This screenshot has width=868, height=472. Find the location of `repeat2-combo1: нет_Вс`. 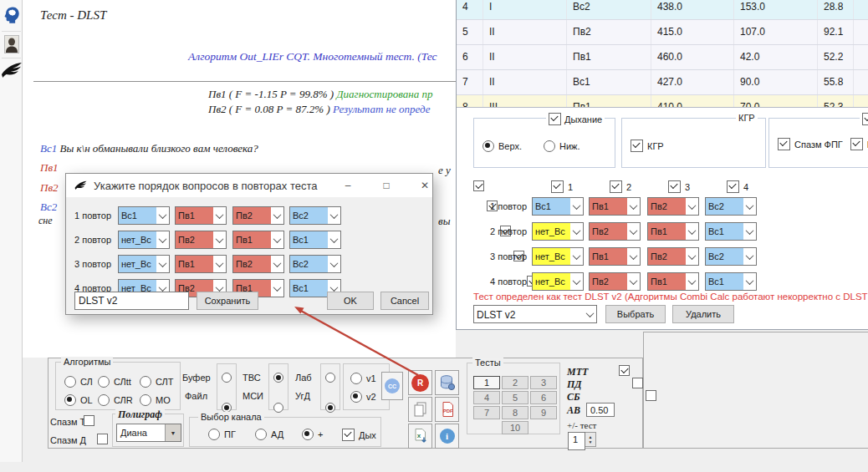

repeat2-combo1: нет_Вс is located at coordinates (558, 231).